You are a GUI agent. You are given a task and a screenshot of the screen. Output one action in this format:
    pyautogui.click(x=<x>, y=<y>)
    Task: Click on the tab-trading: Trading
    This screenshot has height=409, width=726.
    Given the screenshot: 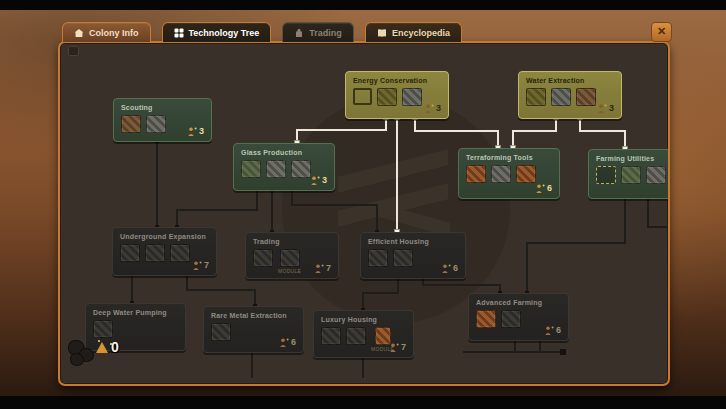 What is the action you would take?
    pyautogui.click(x=318, y=32)
    